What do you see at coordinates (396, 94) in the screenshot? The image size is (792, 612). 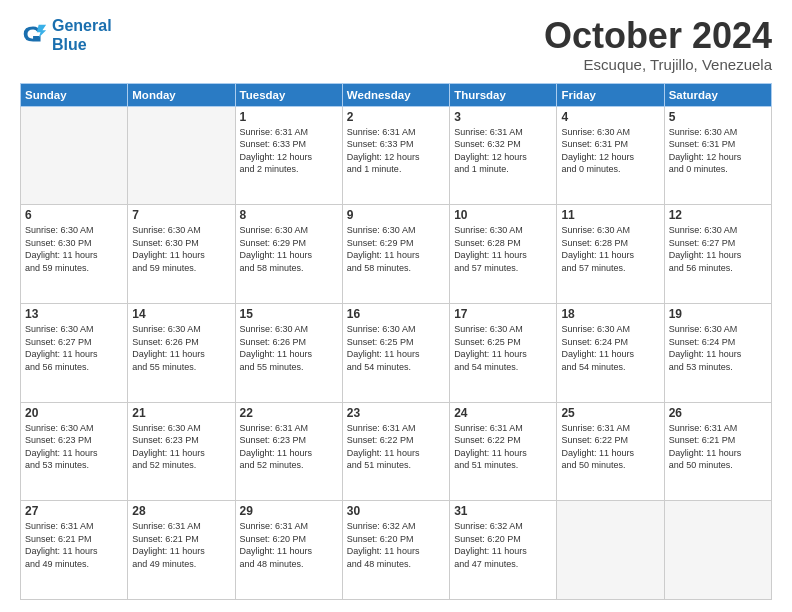 I see `col-wednesday: Wednesday` at bounding box center [396, 94].